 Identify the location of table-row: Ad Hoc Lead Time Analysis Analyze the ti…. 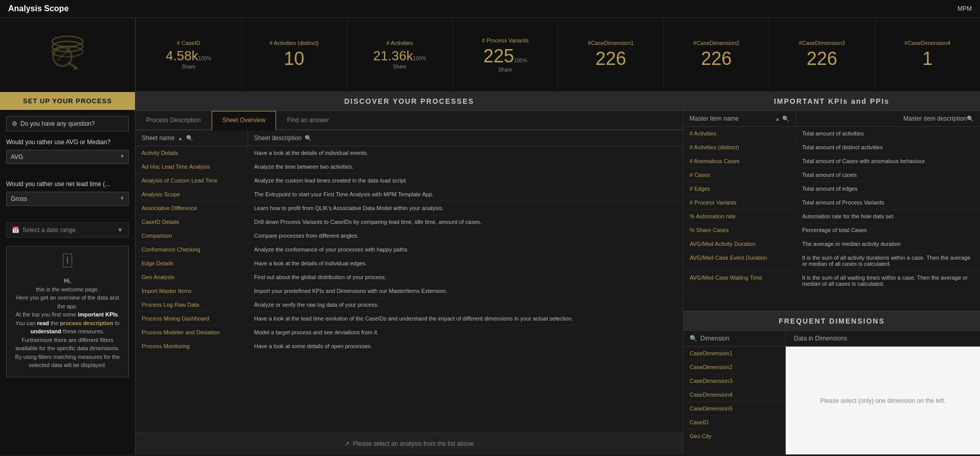
(409, 167).